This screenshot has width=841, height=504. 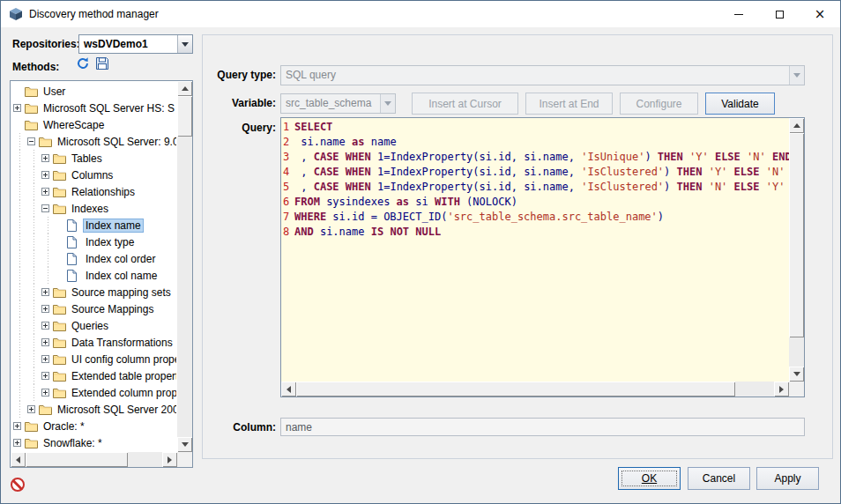 What do you see at coordinates (185, 88) in the screenshot?
I see `arrow-up-icon` at bounding box center [185, 88].